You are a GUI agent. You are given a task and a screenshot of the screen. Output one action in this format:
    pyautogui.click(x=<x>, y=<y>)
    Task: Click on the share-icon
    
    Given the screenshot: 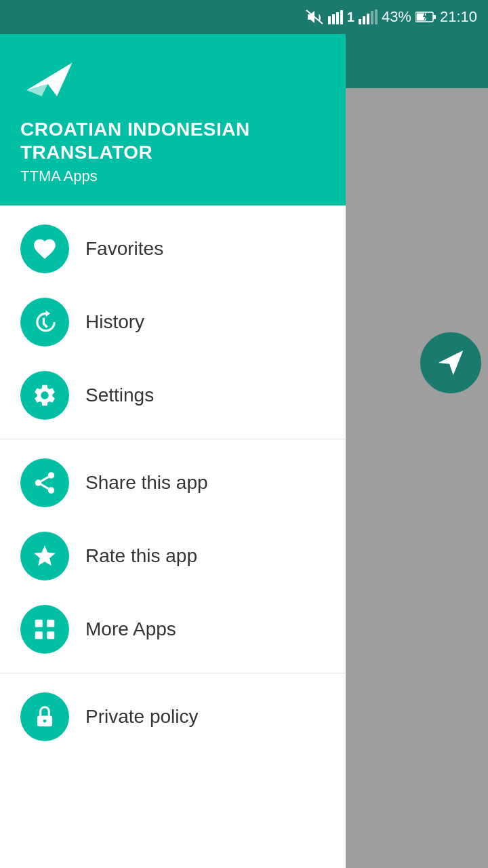 What is the action you would take?
    pyautogui.click(x=45, y=483)
    